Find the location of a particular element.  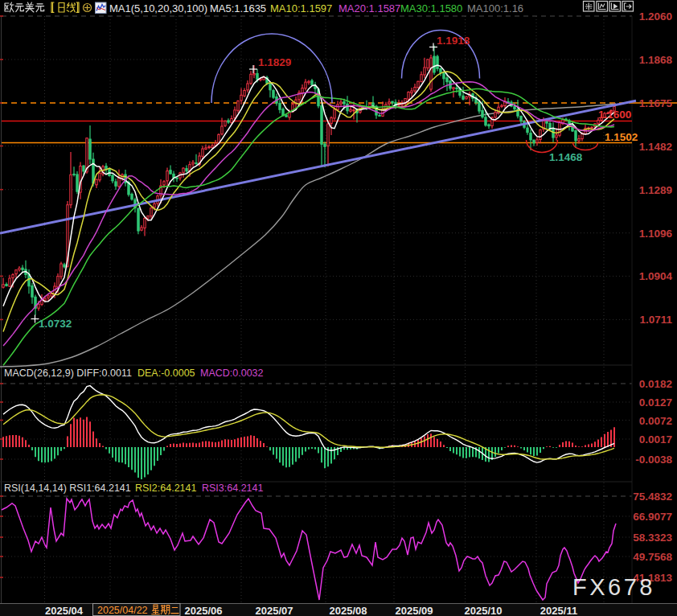

svg-text: 1.0711 is located at coordinates (656, 320).